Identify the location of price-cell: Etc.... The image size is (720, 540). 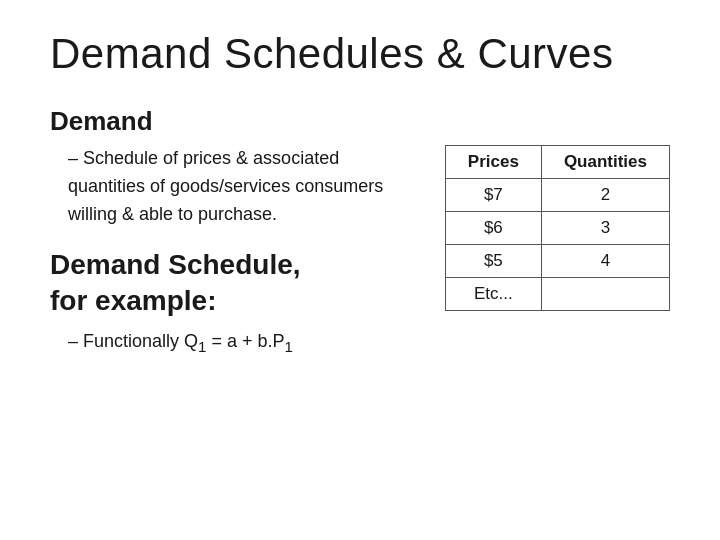
(493, 294).